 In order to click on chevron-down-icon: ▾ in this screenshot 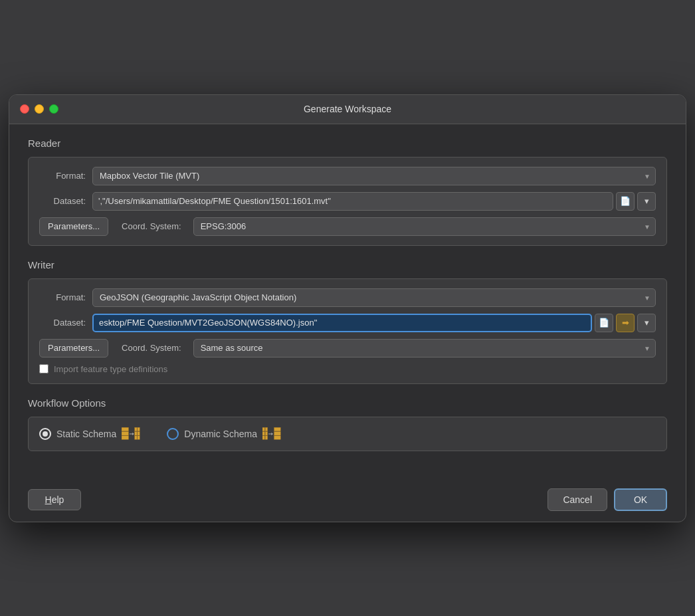, I will do `click(647, 323)`.